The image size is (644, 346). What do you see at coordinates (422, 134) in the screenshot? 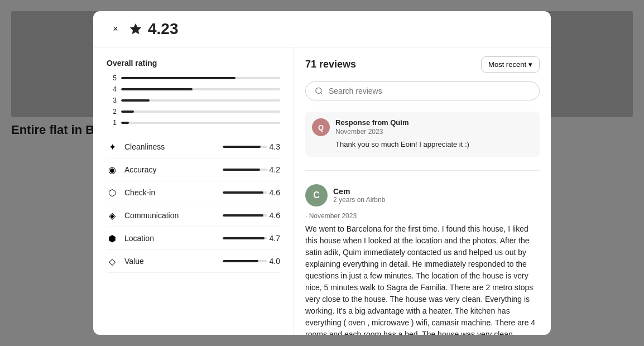
I see `prev-response: Q Response from Quim November 2023 Thank…` at bounding box center [422, 134].